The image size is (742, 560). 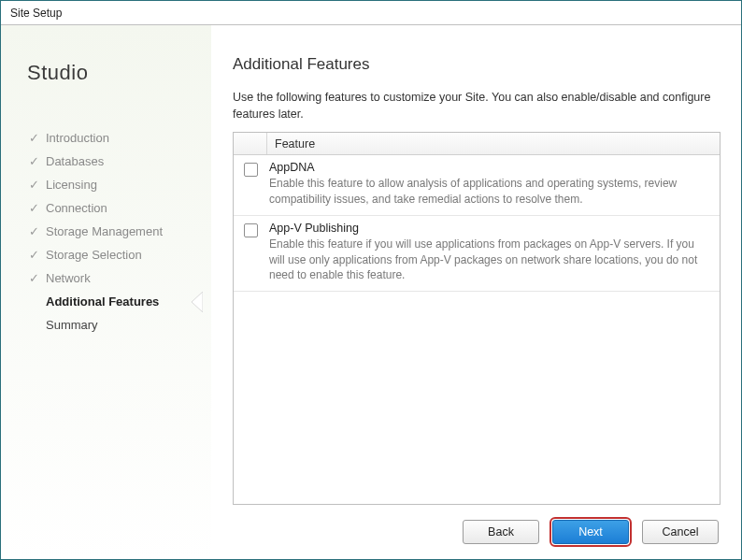 I want to click on wizard-buttons: Back Next Cancel, so click(x=477, y=526).